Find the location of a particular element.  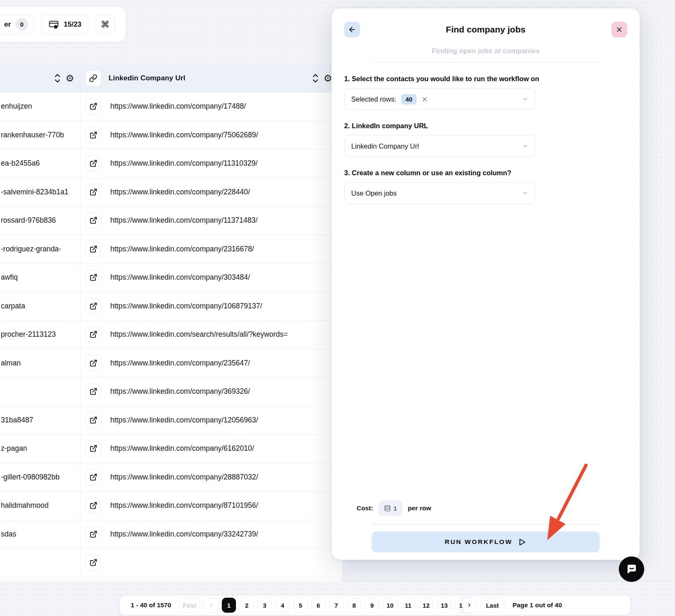

table-header-url-column: Linkedin Company Url ⚙ is located at coordinates (211, 78).